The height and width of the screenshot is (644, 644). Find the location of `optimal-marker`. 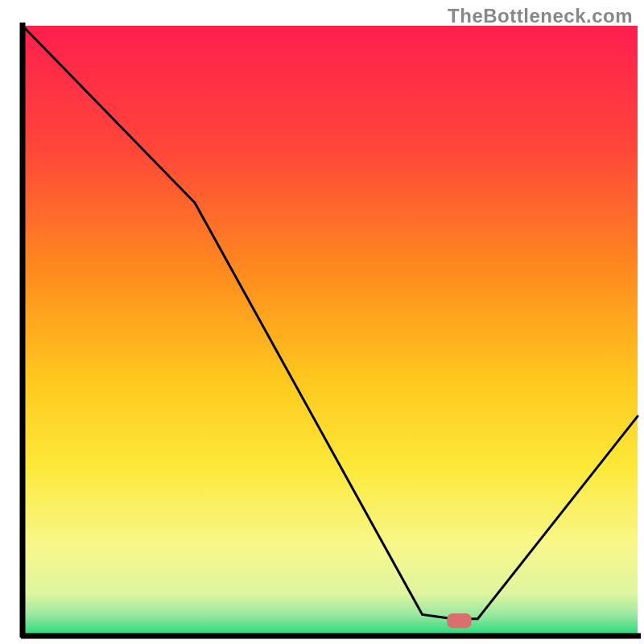

optimal-marker is located at coordinates (459, 621).